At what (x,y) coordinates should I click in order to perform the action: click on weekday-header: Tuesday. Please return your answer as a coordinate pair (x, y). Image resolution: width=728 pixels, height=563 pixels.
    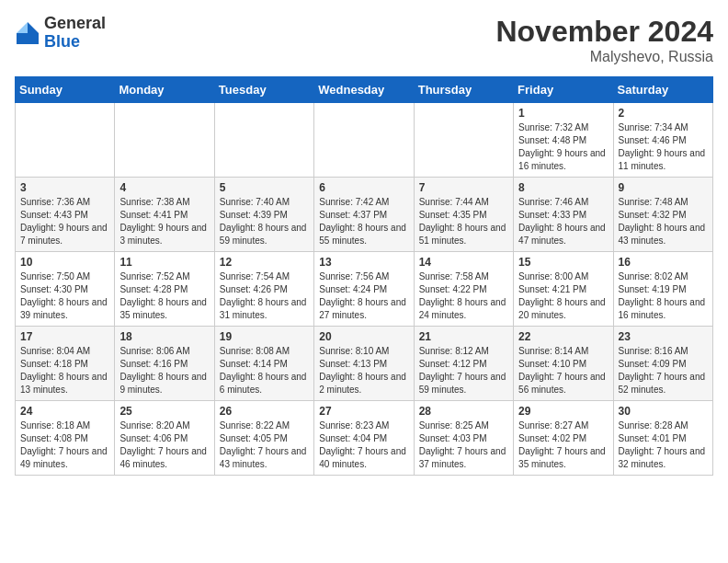
    Looking at the image, I should click on (264, 90).